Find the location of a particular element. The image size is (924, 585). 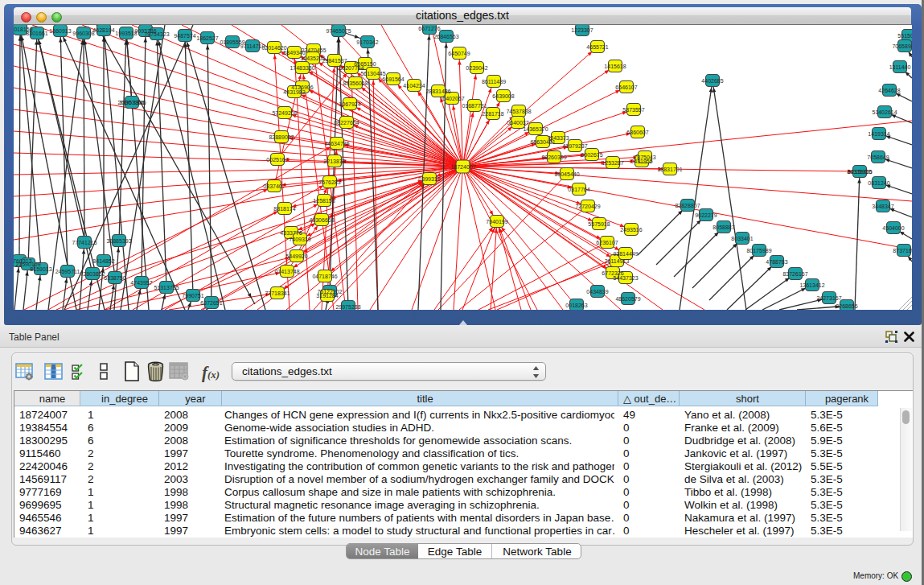

svg-text: 72803852 is located at coordinates (92, 274).